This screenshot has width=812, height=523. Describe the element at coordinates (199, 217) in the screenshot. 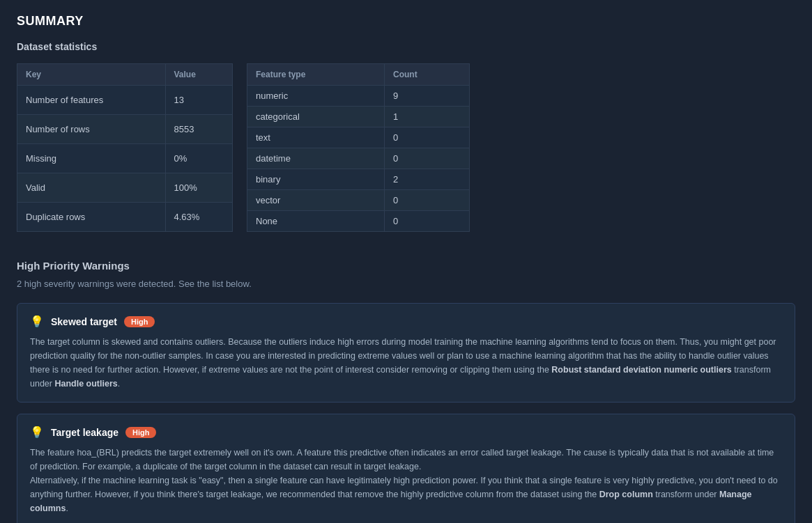

I see `left-table-value: 4.63%` at that location.